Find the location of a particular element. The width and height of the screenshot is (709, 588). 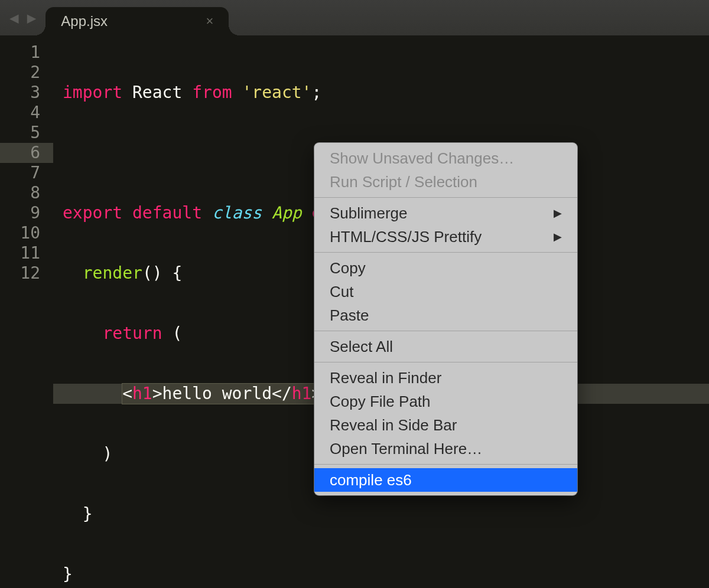

nav-back-icon: ◀ is located at coordinates (14, 18).